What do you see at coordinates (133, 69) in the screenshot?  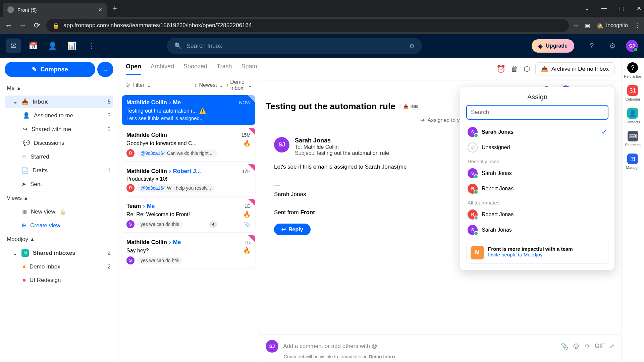 I see `tab-open: Open` at bounding box center [133, 69].